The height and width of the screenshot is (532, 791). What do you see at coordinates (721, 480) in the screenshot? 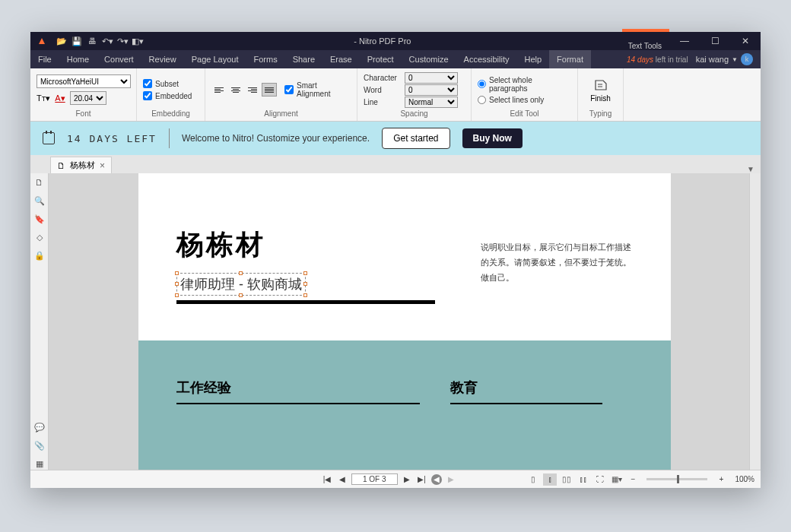
I see `zoom-in-icon: +` at bounding box center [721, 480].